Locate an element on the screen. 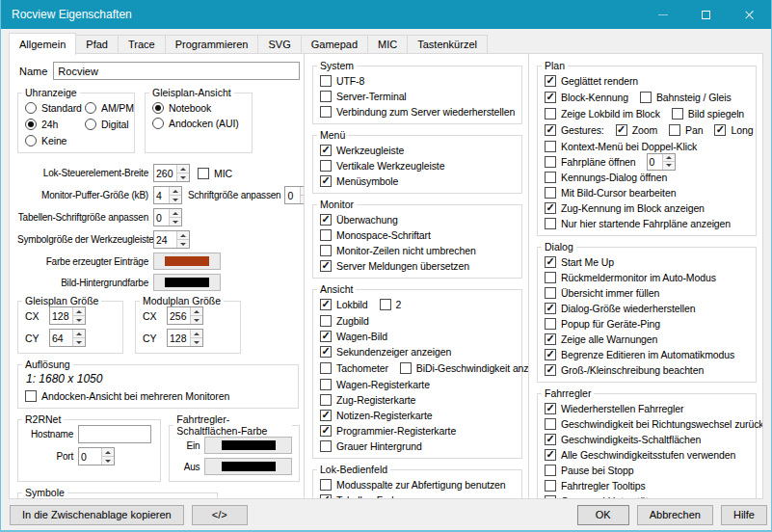  checkbox-block-kennung: ✓Block-Kennung is located at coordinates (586, 96).